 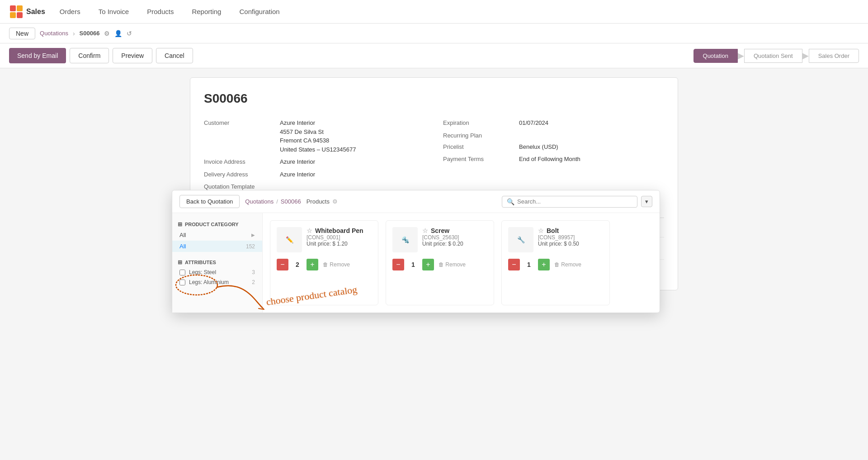 I want to click on recurring-plan-label: Recurring Plan, so click(x=479, y=135).